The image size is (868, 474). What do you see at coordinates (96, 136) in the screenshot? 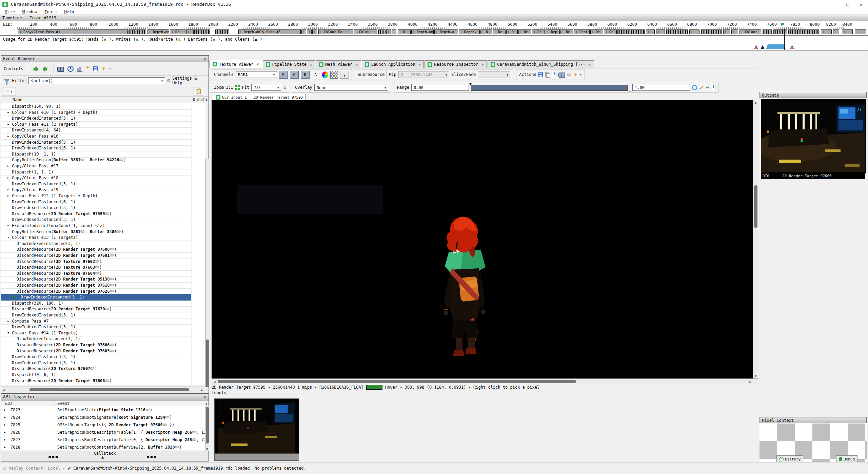
I see `event-row: ▸Copy/Clear Pass #16` at bounding box center [96, 136].